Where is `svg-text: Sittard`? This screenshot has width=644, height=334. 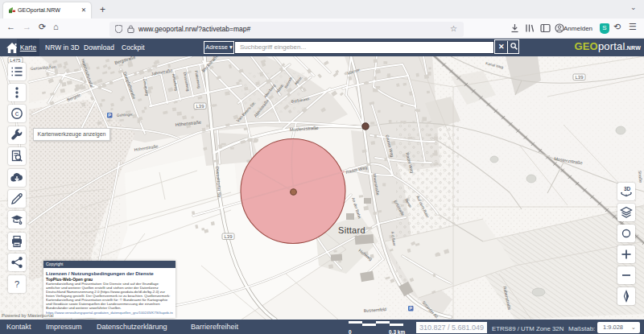 svg-text: Sittard is located at coordinates (352, 230).